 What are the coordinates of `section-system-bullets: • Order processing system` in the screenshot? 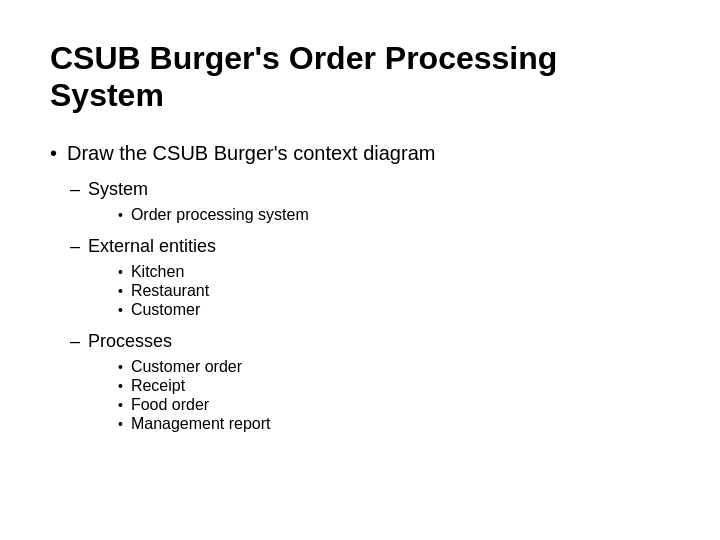 It's located at (394, 215).